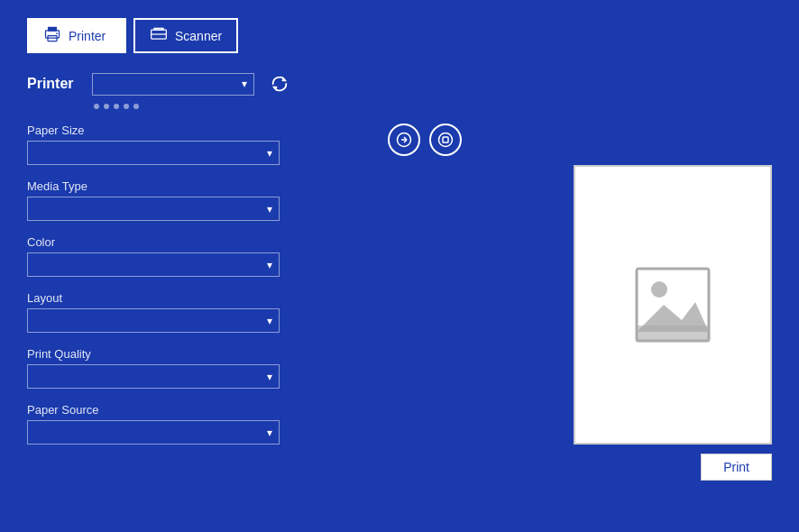 Image resolution: width=799 pixels, height=532 pixels. I want to click on scanner-tab-label: Scanner, so click(198, 36).